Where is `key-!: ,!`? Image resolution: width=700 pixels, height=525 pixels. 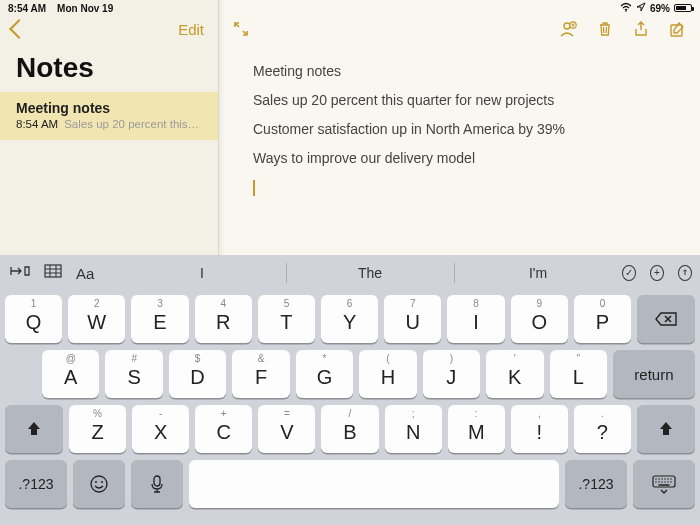 key-!: ,! is located at coordinates (540, 429).